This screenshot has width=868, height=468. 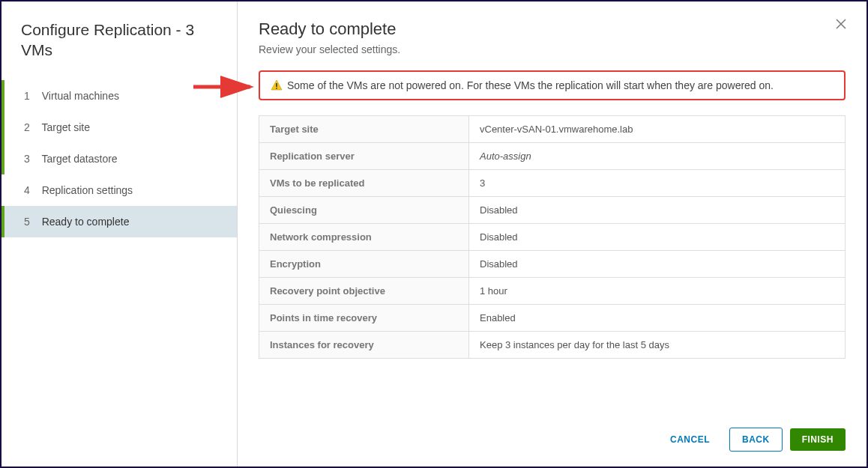 I want to click on setting-value: Keep 3 instances per day for the last 5 …, so click(x=657, y=345).